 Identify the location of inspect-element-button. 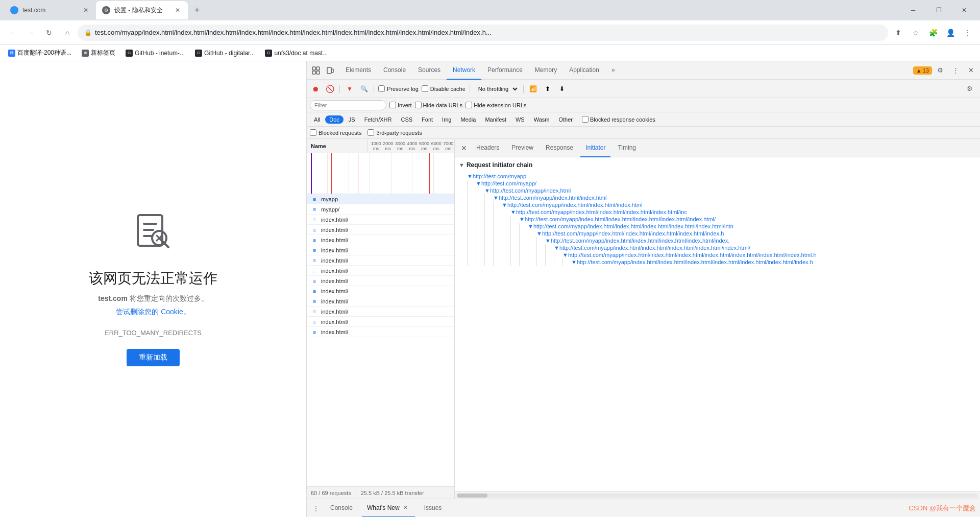
(316, 70).